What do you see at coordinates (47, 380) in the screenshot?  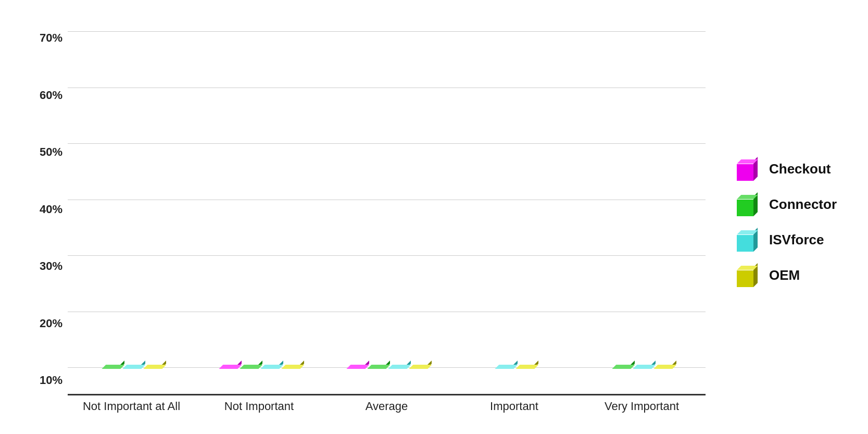 I see `y-axis-label: 10%` at bounding box center [47, 380].